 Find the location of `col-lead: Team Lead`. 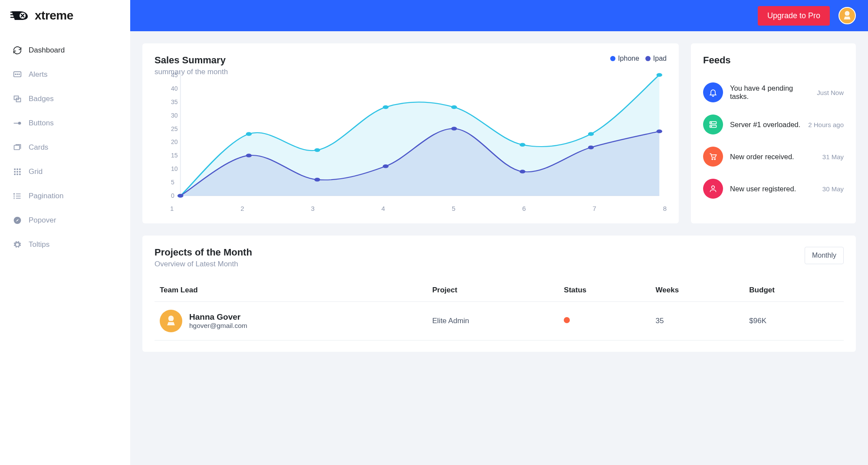

col-lead: Team Lead is located at coordinates (291, 291).